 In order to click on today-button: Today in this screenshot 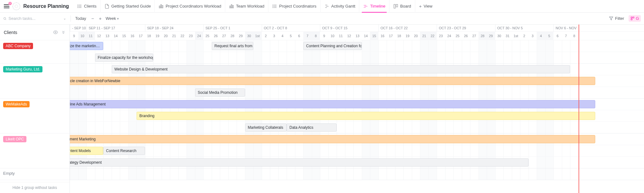, I will do `click(81, 18)`.